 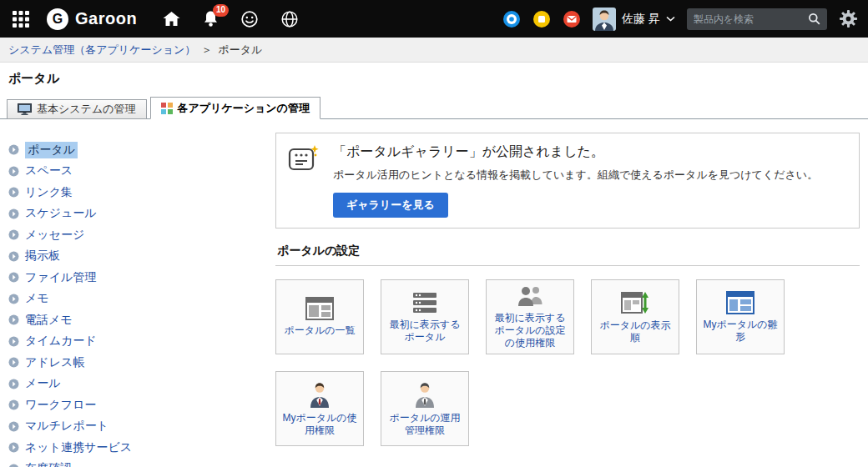 I want to click on sidebar-item-schedule: スケジュール, so click(x=135, y=214).